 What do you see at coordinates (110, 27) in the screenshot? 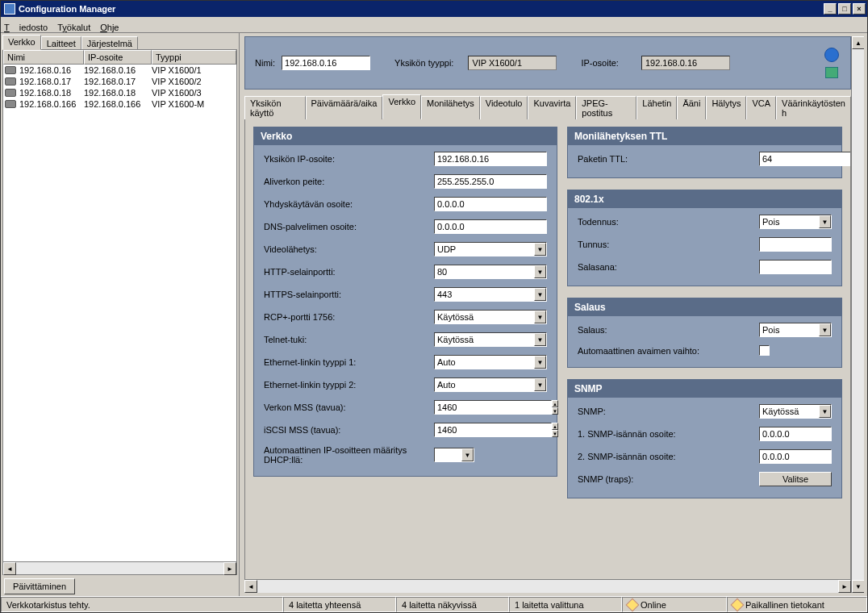
I see `menu-help: Ohje` at bounding box center [110, 27].